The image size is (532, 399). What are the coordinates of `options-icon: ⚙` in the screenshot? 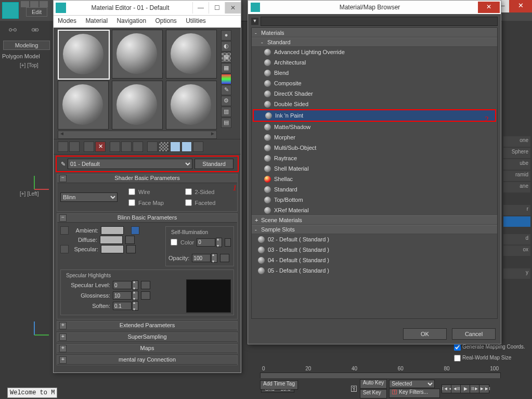 It's located at (226, 101).